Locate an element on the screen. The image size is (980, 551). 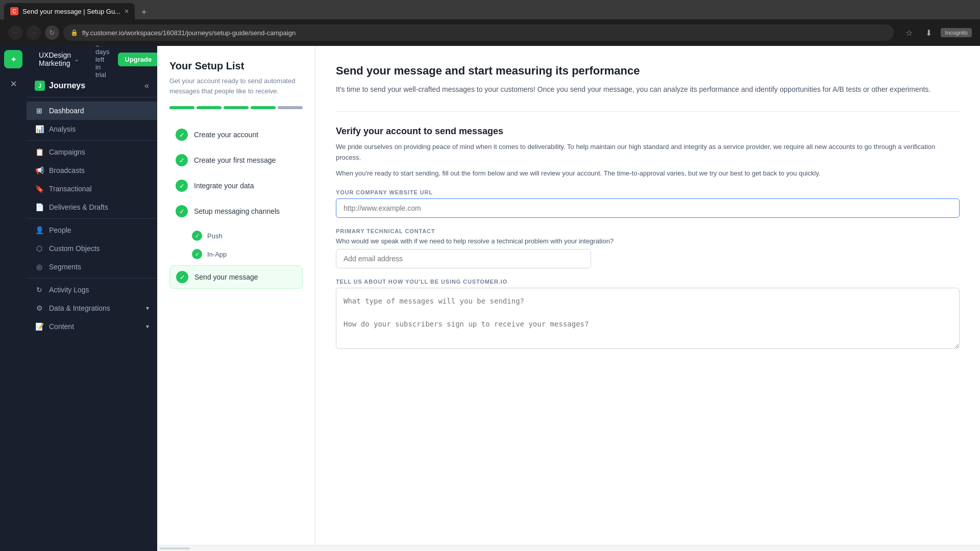
setup-item-label: Send your message is located at coordinates (227, 277).